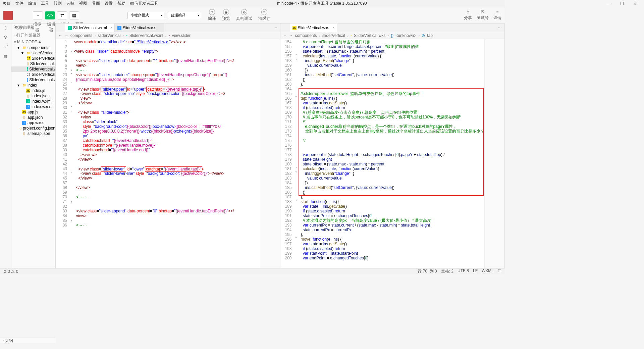  I want to click on menu-item: 微信开发者工具, so click(144, 3).